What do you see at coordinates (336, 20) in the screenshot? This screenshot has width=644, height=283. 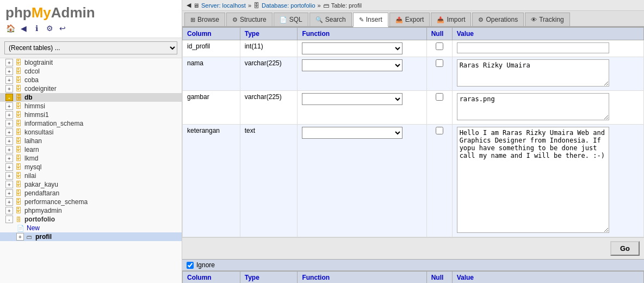 I see `search-label: Search` at bounding box center [336, 20].